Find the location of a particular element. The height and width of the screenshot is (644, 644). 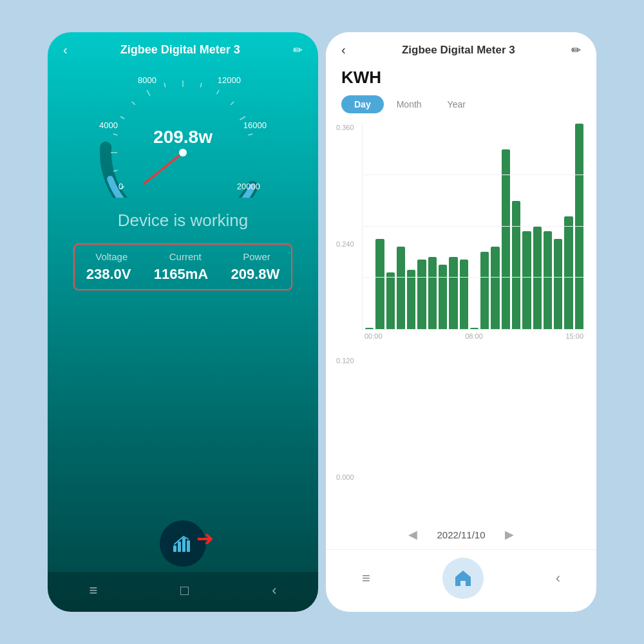

y-label-0: 0.000 is located at coordinates (345, 477).